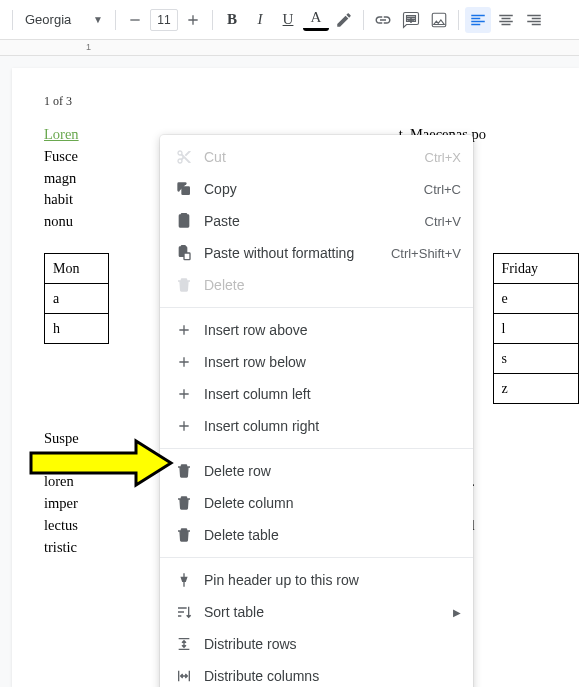  What do you see at coordinates (290, 48) in the screenshot?
I see `ruler: 1` at bounding box center [290, 48].